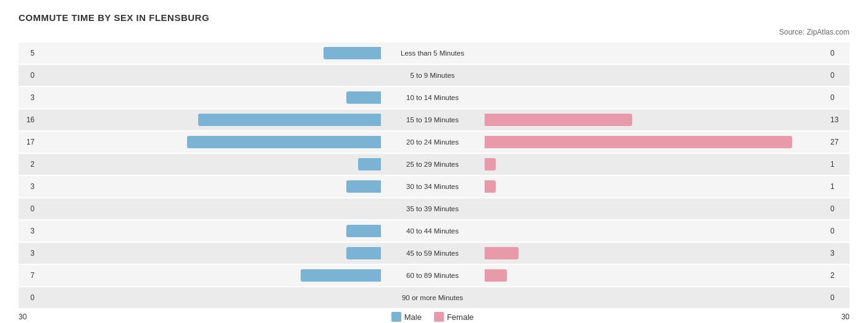  Describe the element at coordinates (838, 253) in the screenshot. I see `female-value: 3` at that location.